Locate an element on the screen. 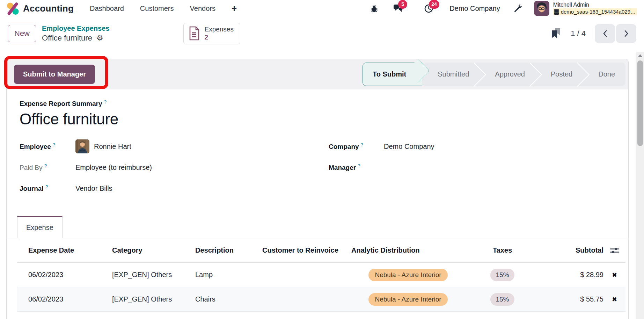  submit-to-manager-button: Submit to Manager is located at coordinates (54, 74).